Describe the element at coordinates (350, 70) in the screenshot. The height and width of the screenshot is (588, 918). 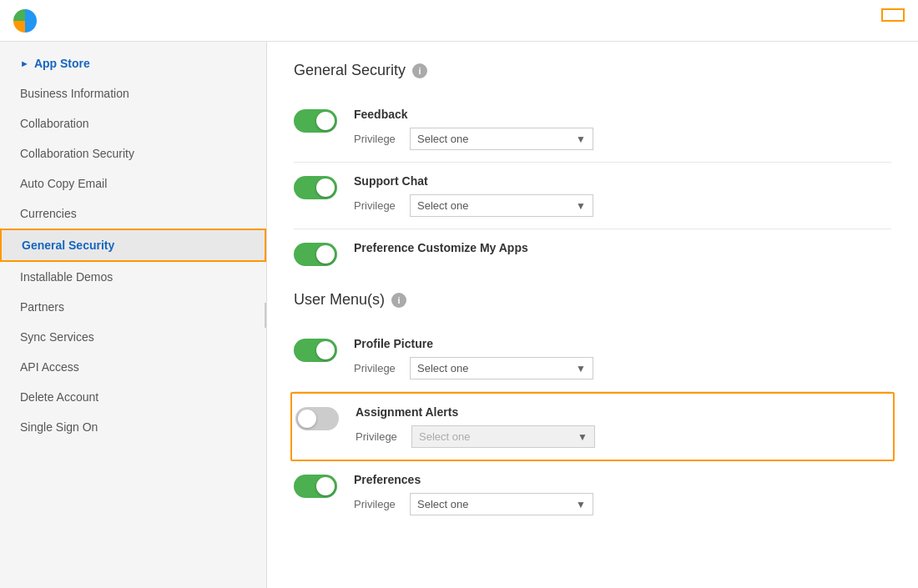
I see `section-title-text: General Security` at that location.